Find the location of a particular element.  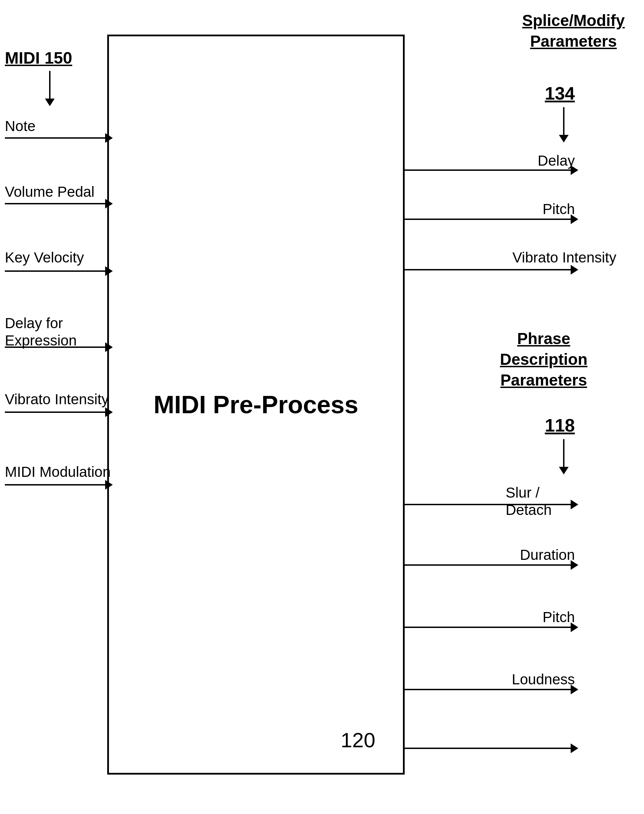

splice-number-arrow is located at coordinates (564, 125).